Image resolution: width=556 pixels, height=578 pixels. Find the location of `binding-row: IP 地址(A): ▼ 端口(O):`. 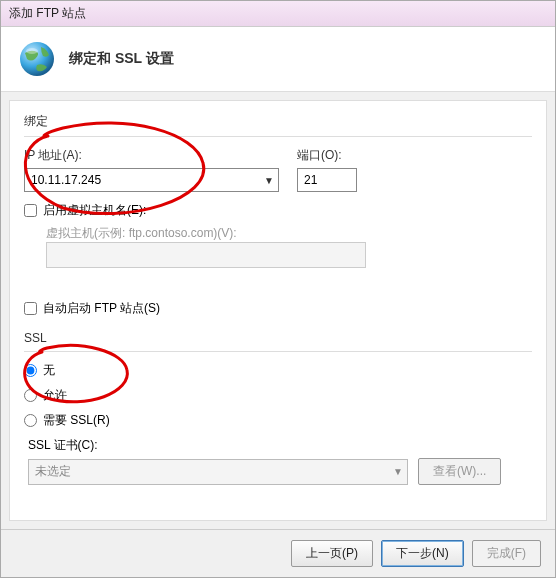

binding-row: IP 地址(A): ▼ 端口(O): is located at coordinates (278, 170).